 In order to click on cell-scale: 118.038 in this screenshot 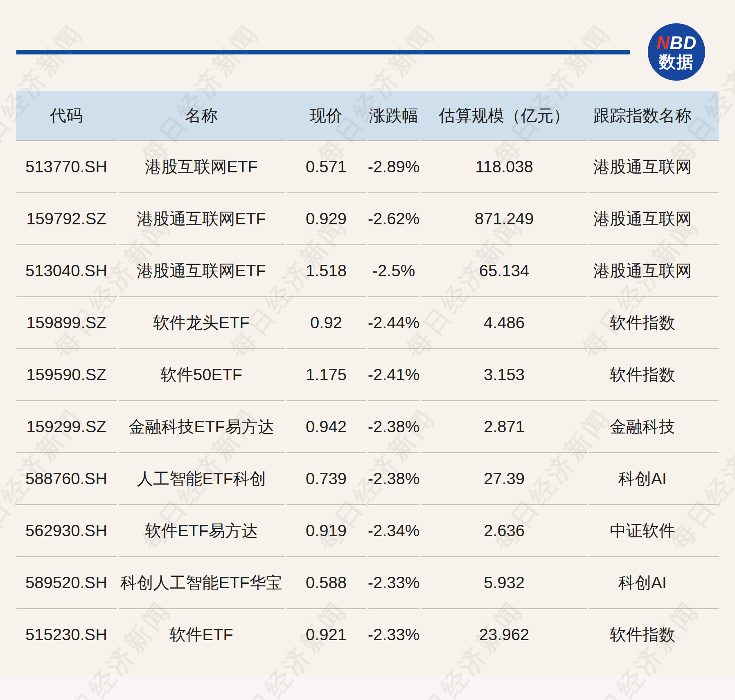, I will do `click(505, 167)`.